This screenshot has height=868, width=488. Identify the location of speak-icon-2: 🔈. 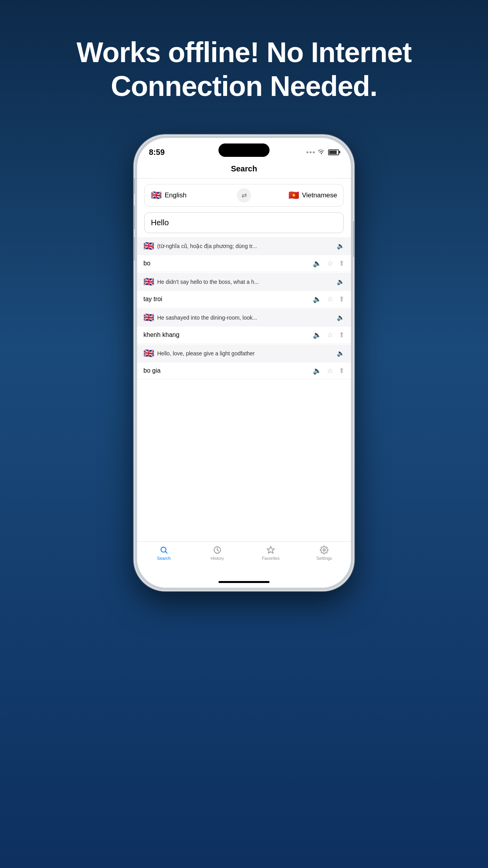
(317, 299).